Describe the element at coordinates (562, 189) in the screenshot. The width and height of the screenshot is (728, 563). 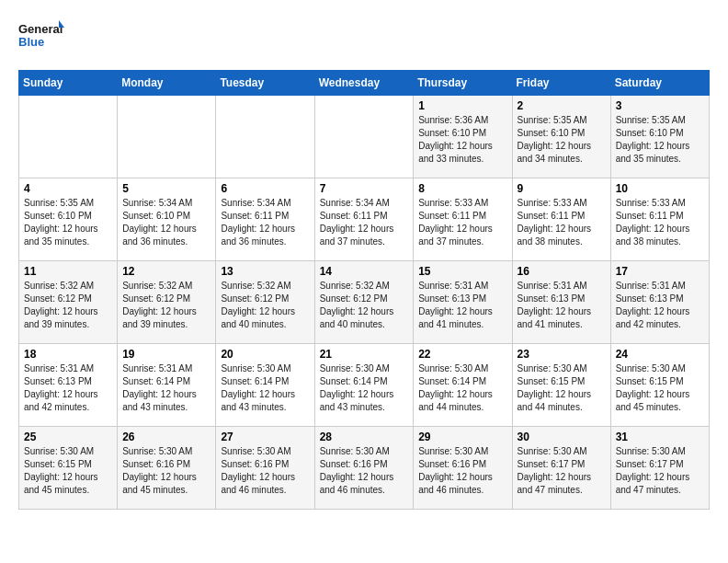
I see `day-number: 9` at that location.